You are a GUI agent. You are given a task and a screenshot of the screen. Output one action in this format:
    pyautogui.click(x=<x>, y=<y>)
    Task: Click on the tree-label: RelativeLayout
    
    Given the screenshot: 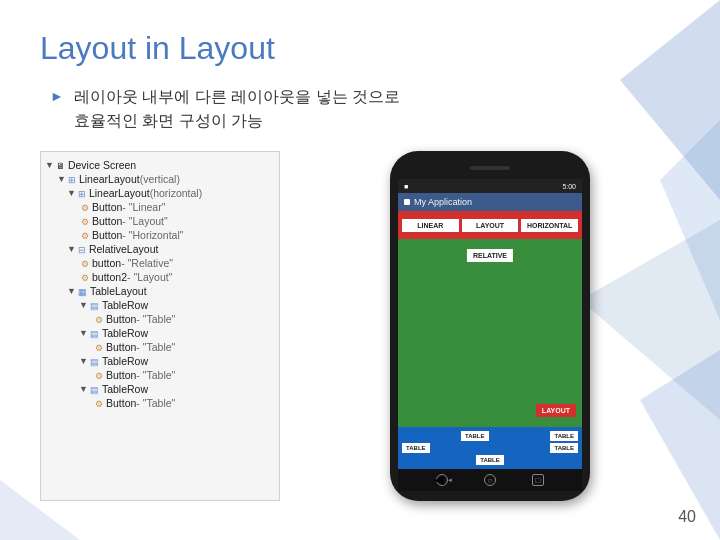 What is the action you would take?
    pyautogui.click(x=124, y=249)
    